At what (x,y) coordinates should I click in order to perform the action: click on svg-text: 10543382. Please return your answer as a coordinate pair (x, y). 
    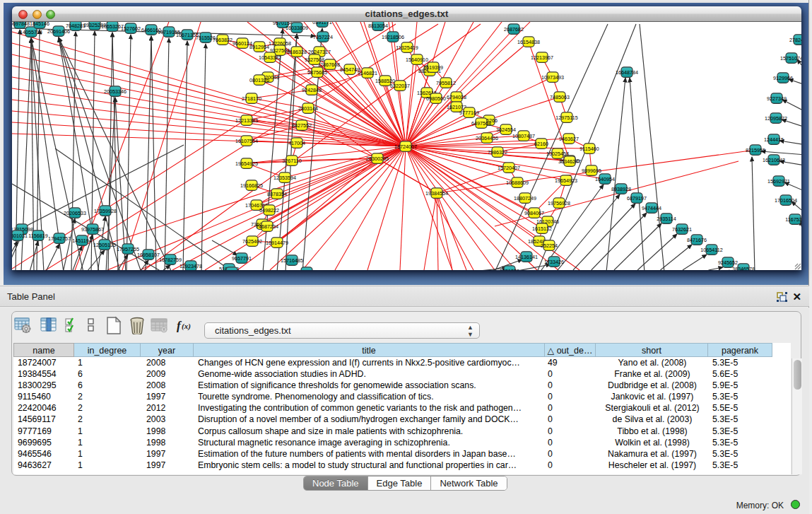
    Looking at the image, I should click on (270, 58).